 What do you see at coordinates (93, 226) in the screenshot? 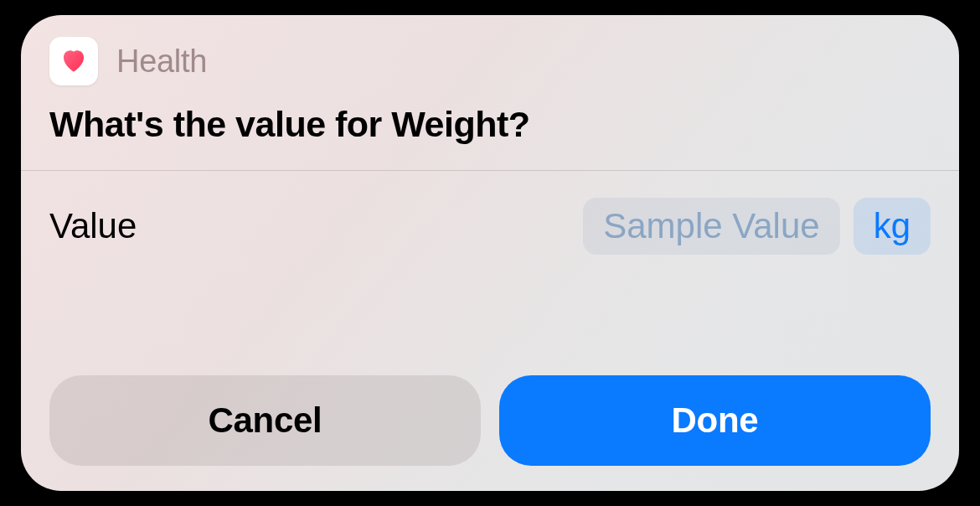
I see `value-label: Value` at bounding box center [93, 226].